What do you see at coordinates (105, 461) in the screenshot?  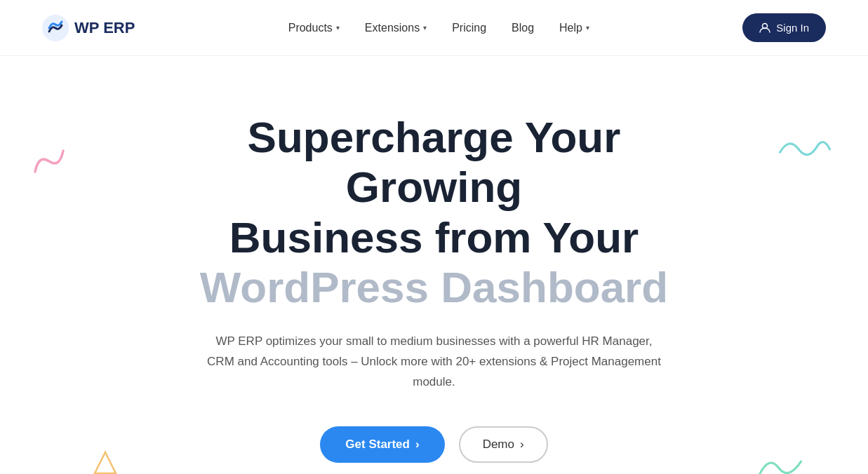 I see `deco-triangle-bottomleft` at bounding box center [105, 461].